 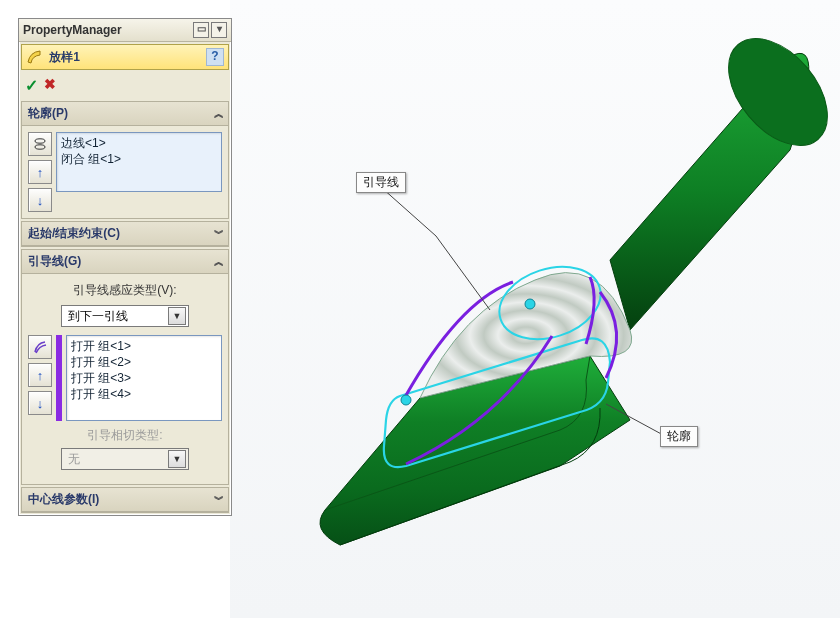 What do you see at coordinates (125, 262) in the screenshot?
I see `group-guide-header: 引导线(G) ︽` at bounding box center [125, 262].